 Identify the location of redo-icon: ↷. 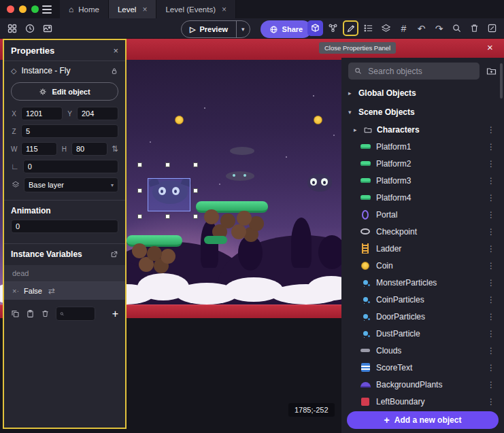
(439, 29).